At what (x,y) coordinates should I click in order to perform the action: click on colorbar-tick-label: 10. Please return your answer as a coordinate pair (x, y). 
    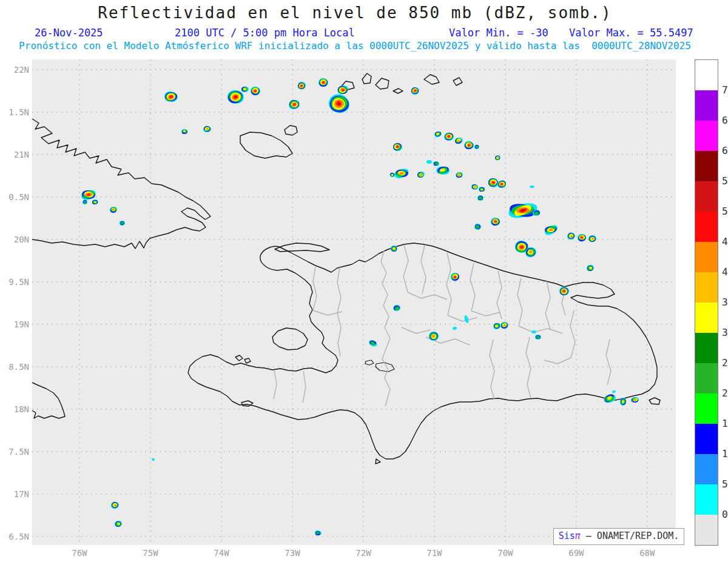
    Looking at the image, I should click on (725, 453).